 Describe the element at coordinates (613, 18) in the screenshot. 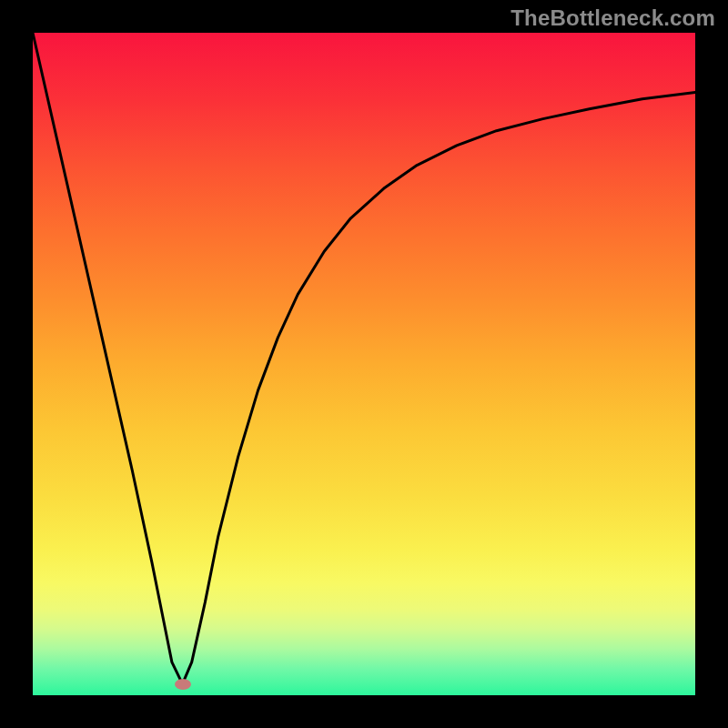

I see `watermark-text: TheBottleneck.com` at that location.